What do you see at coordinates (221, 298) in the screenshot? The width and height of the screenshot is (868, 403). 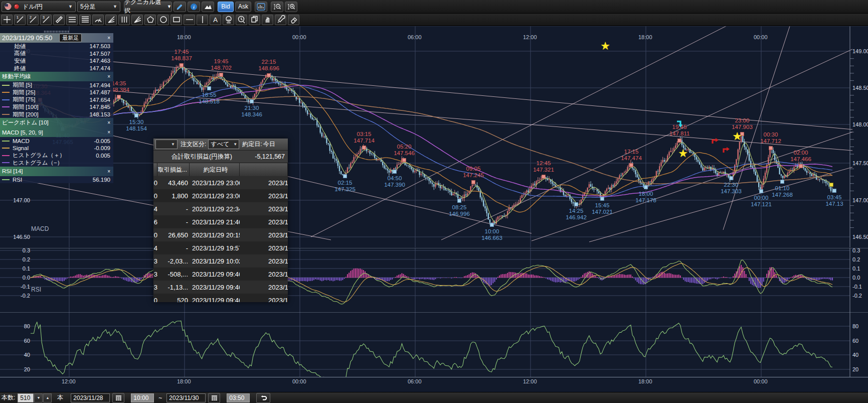 I see `table-row: 05202023/11/29 09:462023/1` at bounding box center [221, 298].